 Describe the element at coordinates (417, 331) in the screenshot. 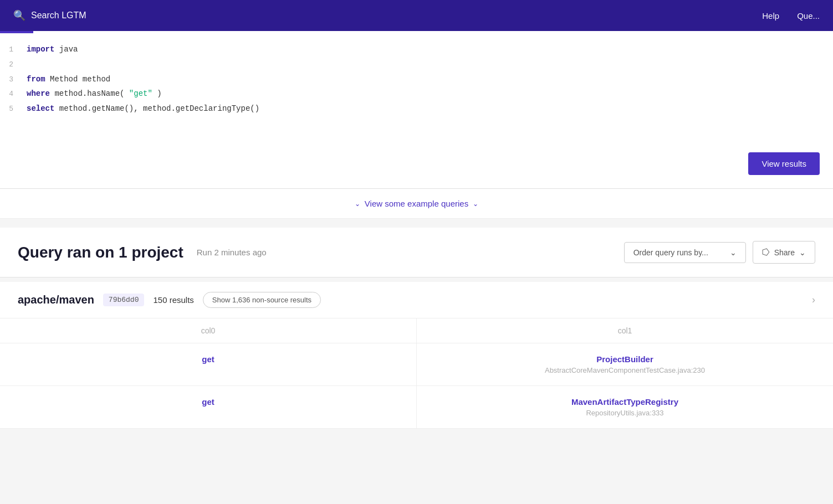

I see `table-header-row: col0 col1` at that location.